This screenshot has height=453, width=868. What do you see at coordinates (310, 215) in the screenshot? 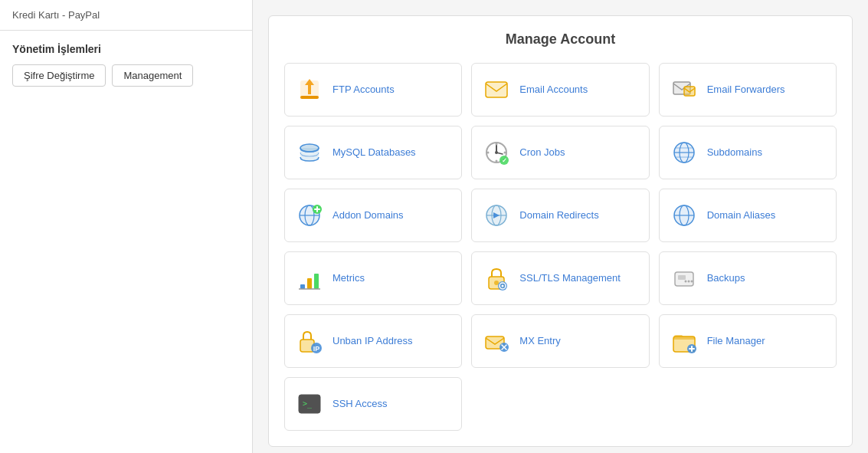
I see `icon-addon` at bounding box center [310, 215].